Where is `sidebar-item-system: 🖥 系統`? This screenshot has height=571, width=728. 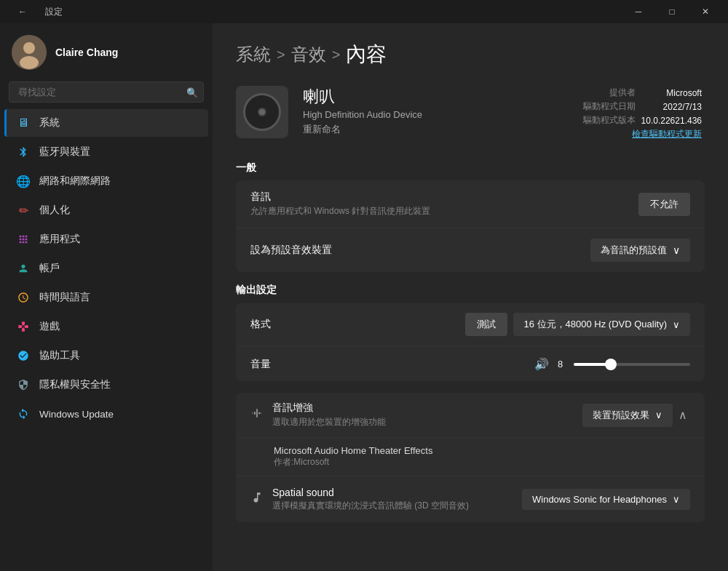 sidebar-item-system: 🖥 系統 is located at coordinates (106, 123).